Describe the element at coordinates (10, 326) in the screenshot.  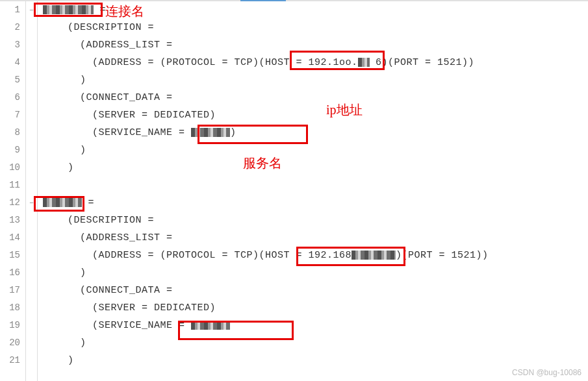
I see `line-number: 19` at that location.